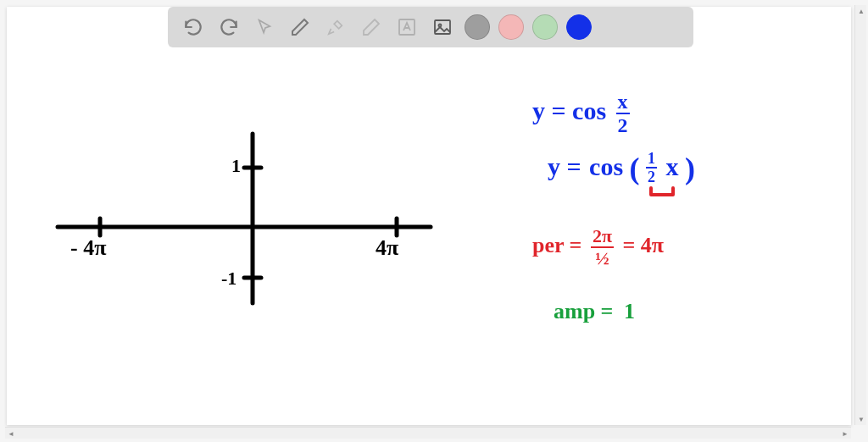 Image resolution: width=868 pixels, height=442 pixels. What do you see at coordinates (583, 312) in the screenshot?
I see `amp-label: amp =` at bounding box center [583, 312].